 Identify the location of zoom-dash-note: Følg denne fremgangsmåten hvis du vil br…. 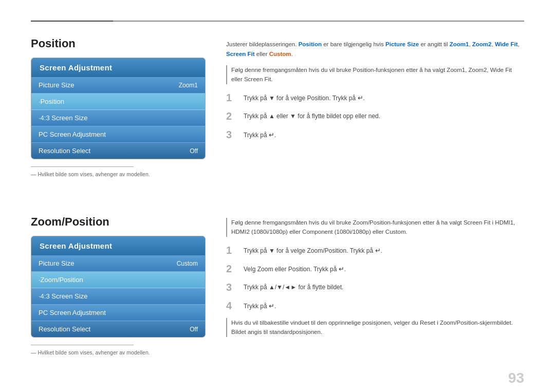
(375, 227).